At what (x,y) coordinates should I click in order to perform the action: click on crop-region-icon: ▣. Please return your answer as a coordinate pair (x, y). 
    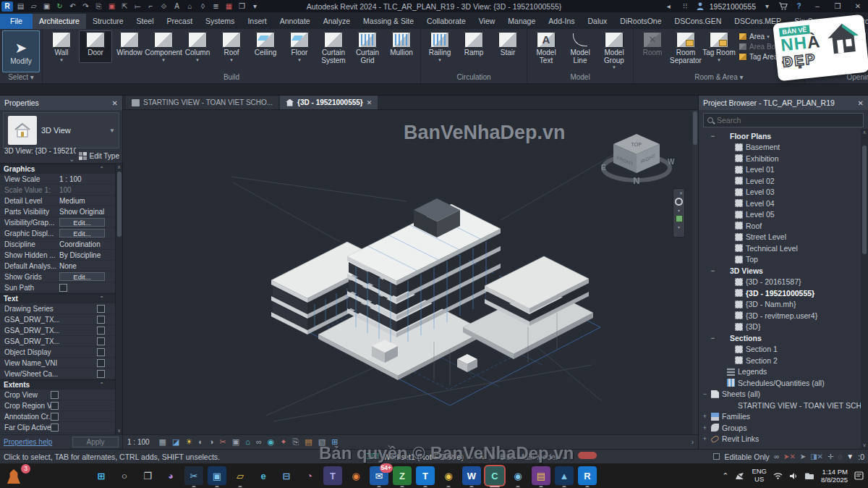
    Looking at the image, I should click on (236, 442).